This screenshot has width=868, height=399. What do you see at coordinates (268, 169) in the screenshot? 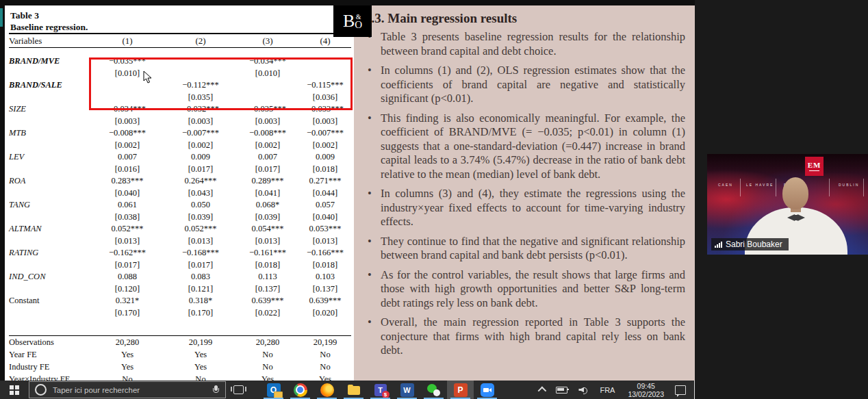
I see `standard-error-value: [0.017]` at bounding box center [268, 169].